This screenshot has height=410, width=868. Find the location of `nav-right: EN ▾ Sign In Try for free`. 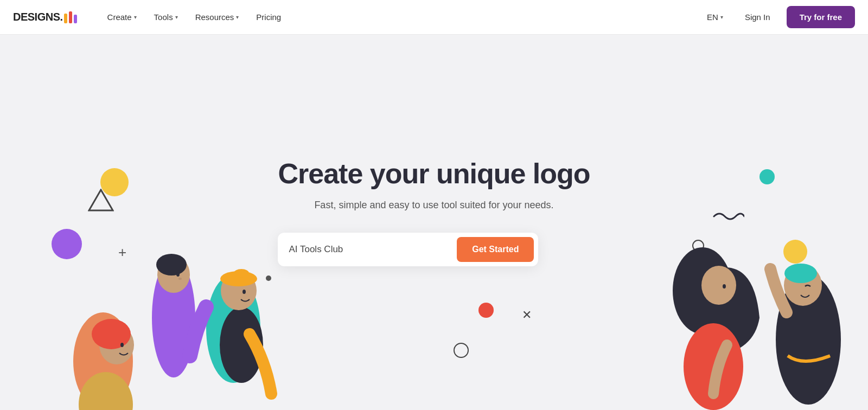

nav-right: EN ▾ Sign In Try for free is located at coordinates (778, 17).